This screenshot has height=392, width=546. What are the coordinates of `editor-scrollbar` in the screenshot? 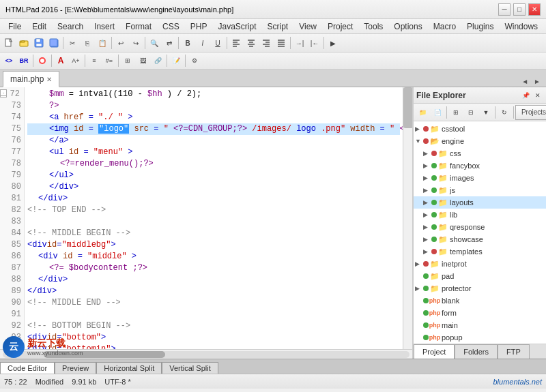 It's located at (407, 218).